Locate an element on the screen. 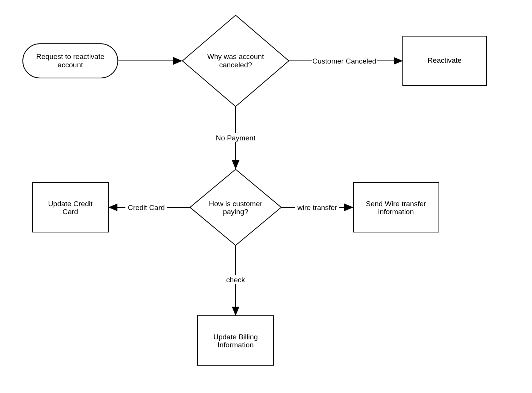 The image size is (532, 393). edge-decision2-to-update-card: Credit Card is located at coordinates (150, 207).